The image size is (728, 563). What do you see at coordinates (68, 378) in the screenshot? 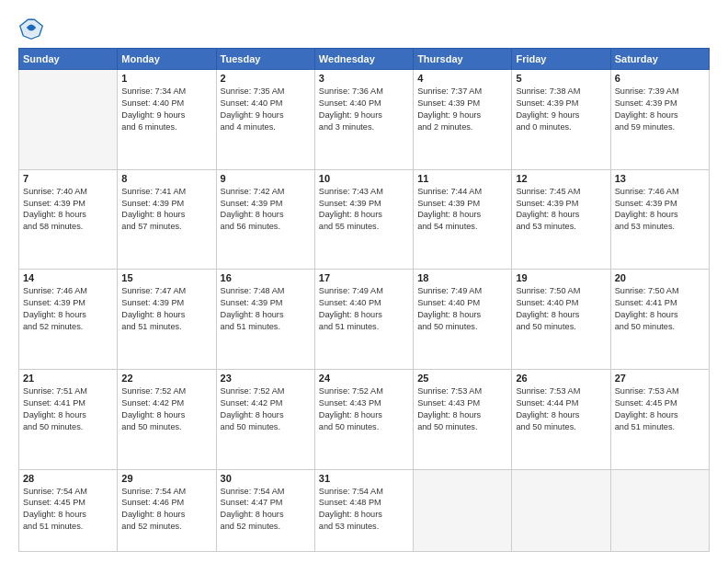
I see `day-number: 21` at bounding box center [68, 378].